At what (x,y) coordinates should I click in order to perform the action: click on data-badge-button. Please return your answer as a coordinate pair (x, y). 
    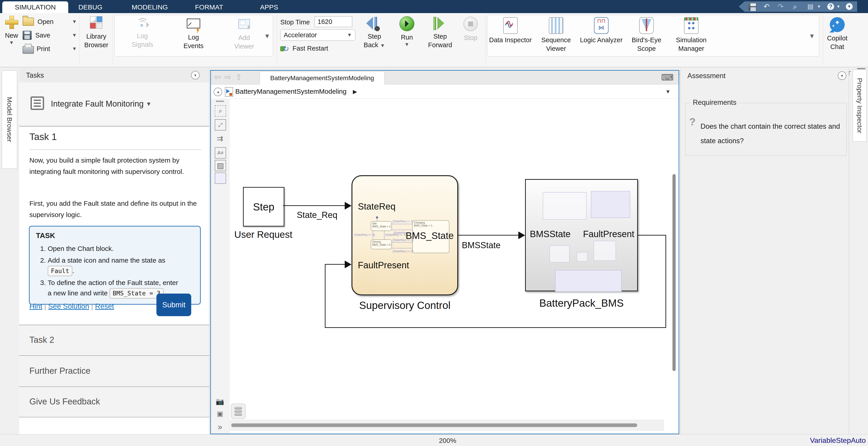
    Looking at the image, I should click on (238, 411).